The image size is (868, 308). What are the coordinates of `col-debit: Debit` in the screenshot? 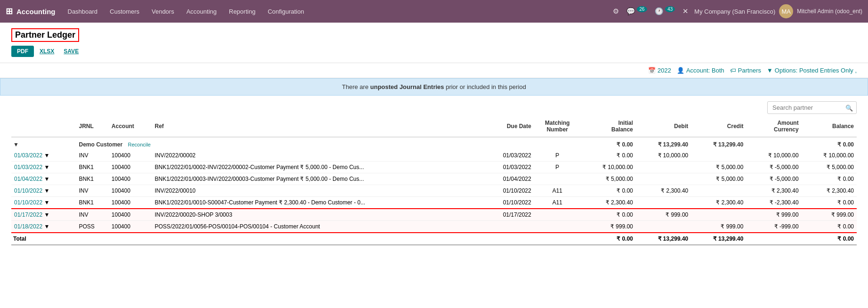 It's located at (663, 126).